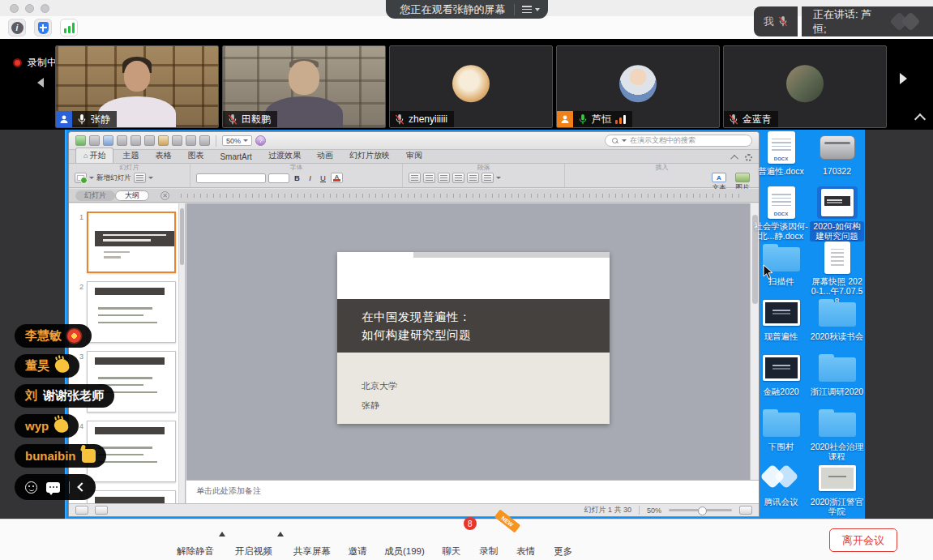 The height and width of the screenshot is (560, 933). I want to click on align-center-icon, so click(459, 178).